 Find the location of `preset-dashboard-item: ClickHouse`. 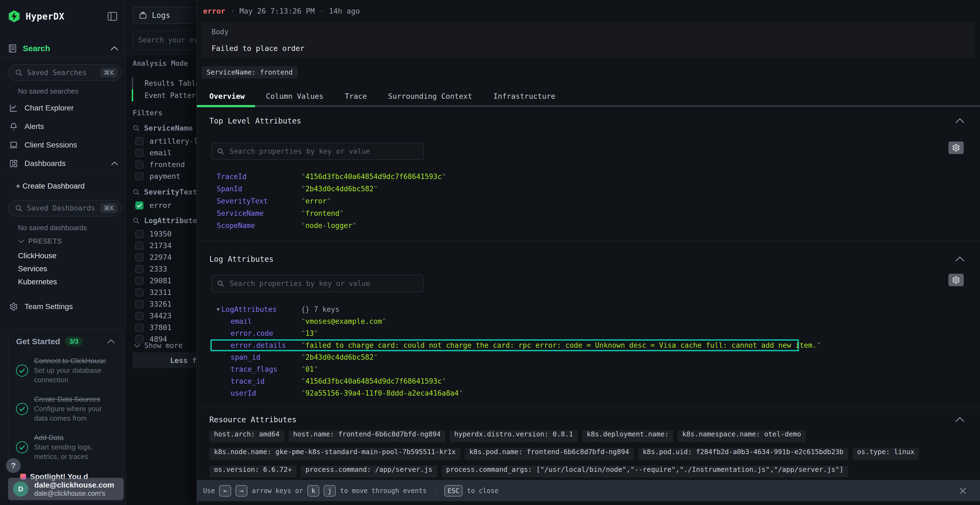

preset-dashboard-item: ClickHouse is located at coordinates (63, 256).